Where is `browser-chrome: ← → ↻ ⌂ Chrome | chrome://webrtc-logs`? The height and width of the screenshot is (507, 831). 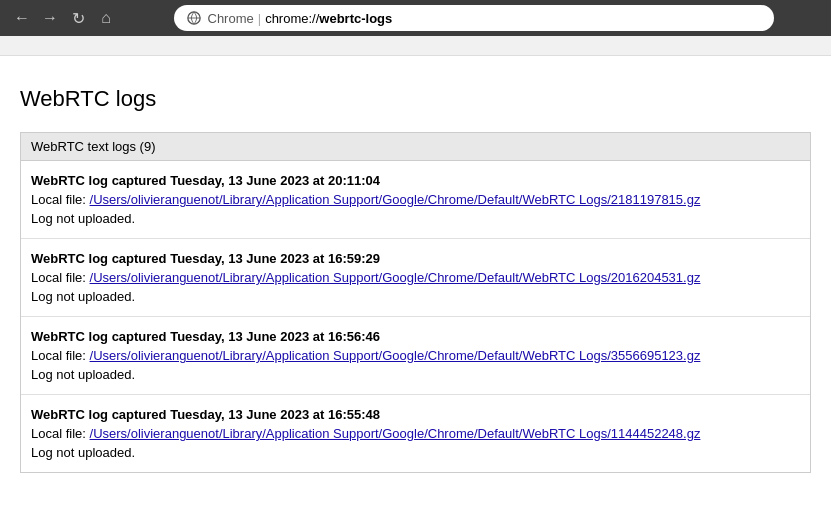
browser-chrome: ← → ↻ ⌂ Chrome | chrome://webrtc-logs is located at coordinates (416, 18).